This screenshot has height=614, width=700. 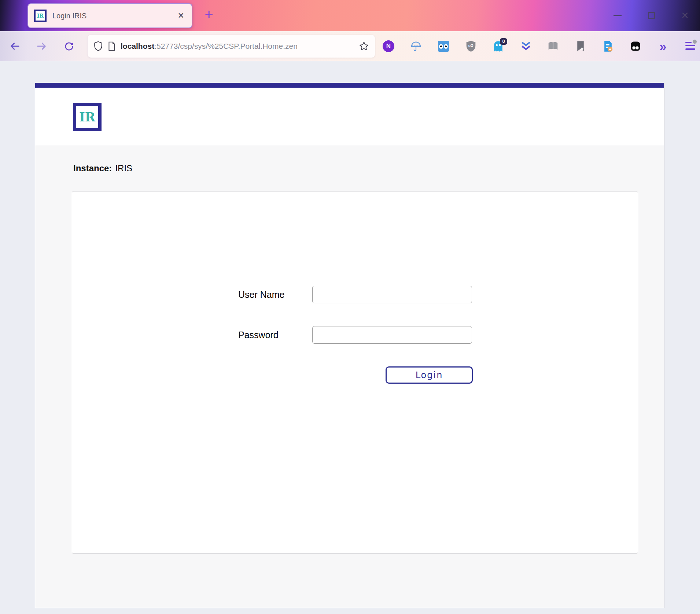 I want to click on reload-icon, so click(x=69, y=46).